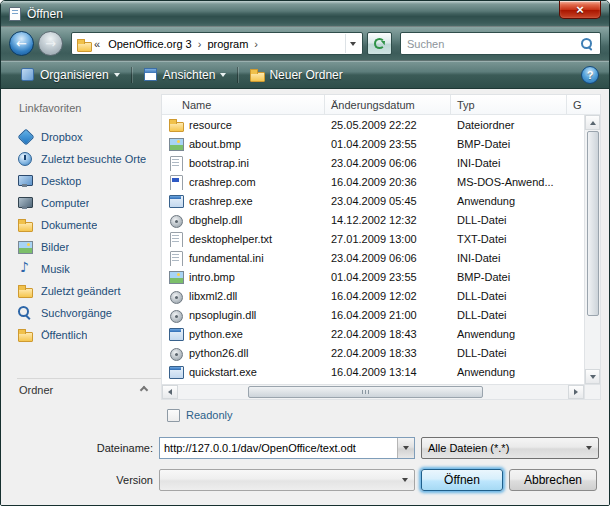 The height and width of the screenshot is (506, 610). What do you see at coordinates (373, 124) in the screenshot?
I see `file-row-resource: resource 25.05.2009 22:22 Dateiordner` at bounding box center [373, 124].